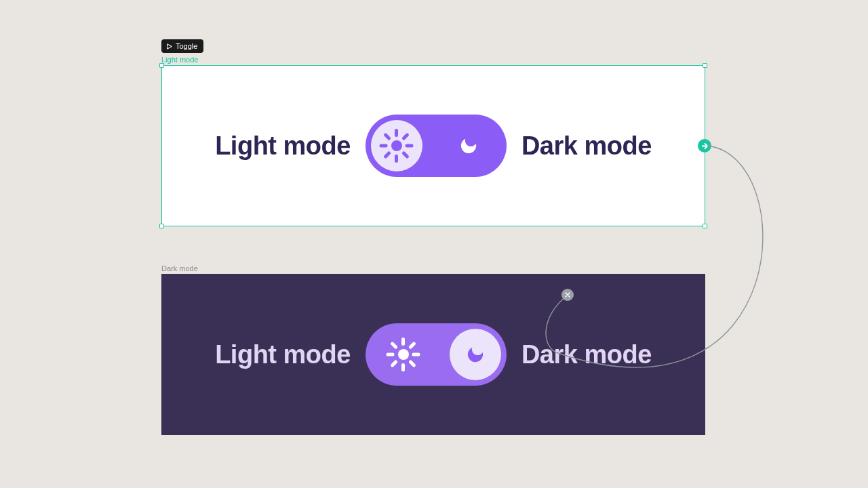 The height and width of the screenshot is (488, 868). What do you see at coordinates (182, 46) in the screenshot?
I see `interaction-badge: Toggle` at bounding box center [182, 46].